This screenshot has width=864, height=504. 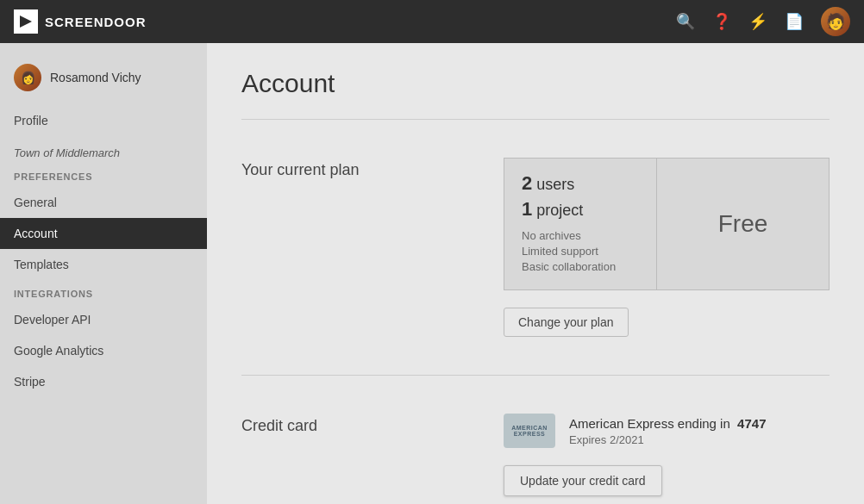 I want to click on card-info: American Express ending in 4747 Expires …, so click(x=667, y=431).